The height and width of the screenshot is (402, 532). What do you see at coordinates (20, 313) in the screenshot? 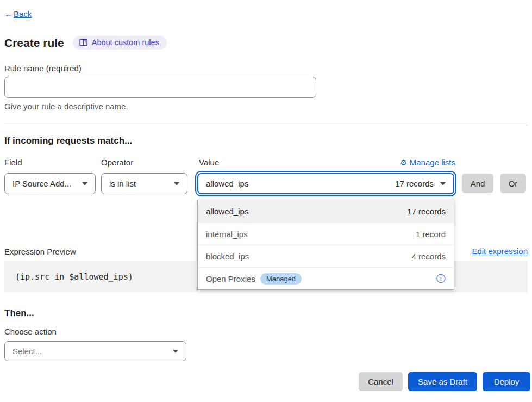
I see `then-section-heading: Then...` at bounding box center [20, 313].